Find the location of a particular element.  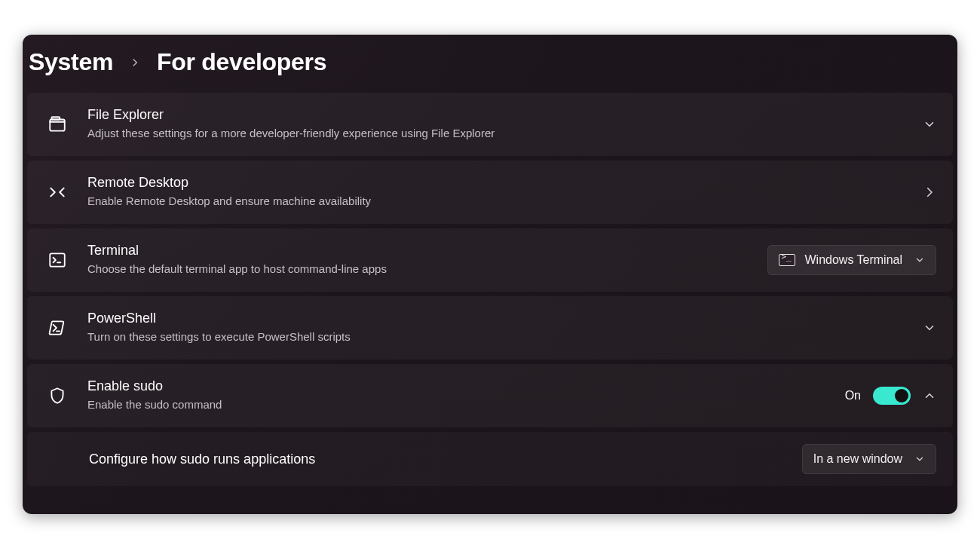

row-subtitle: Adjust these settings for a more develop… is located at coordinates (497, 133).